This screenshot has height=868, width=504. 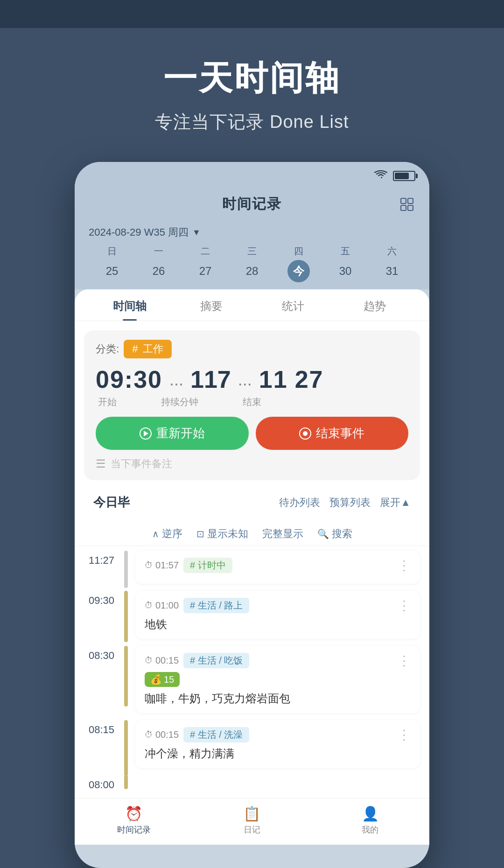 I want to click on timeline-group-0815: 08:15 ⏱ 00:15 # 生活 / 洗澡 ⋮, so click(x=252, y=747).